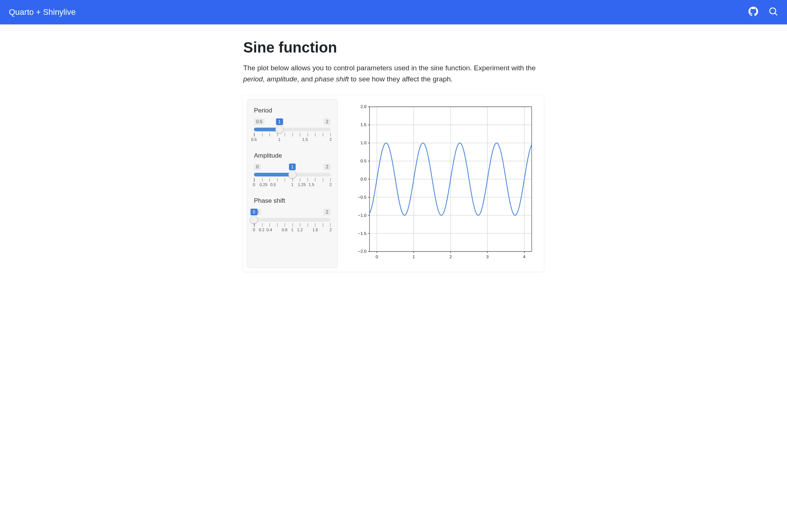 The height and width of the screenshot is (532, 787). What do you see at coordinates (446, 183) in the screenshot?
I see `chart-area: −2.0−1.5−1.0−0.50.00.51.01.52.001234` at bounding box center [446, 183].